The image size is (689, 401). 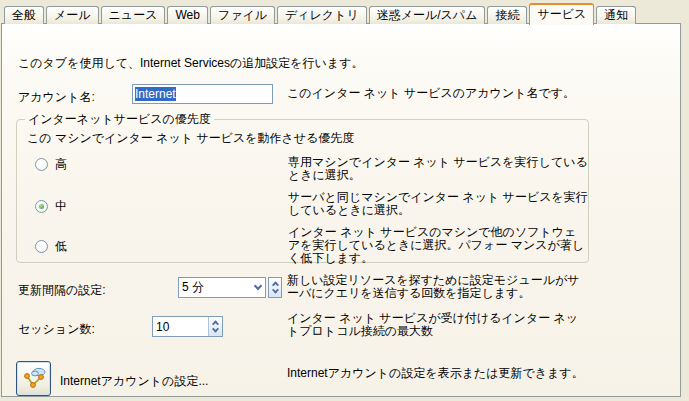 I want to click on radio-high-icon, so click(x=42, y=164).